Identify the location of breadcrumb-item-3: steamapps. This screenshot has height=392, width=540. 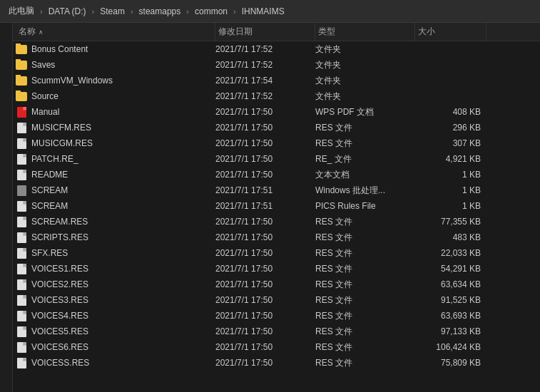
(160, 11).